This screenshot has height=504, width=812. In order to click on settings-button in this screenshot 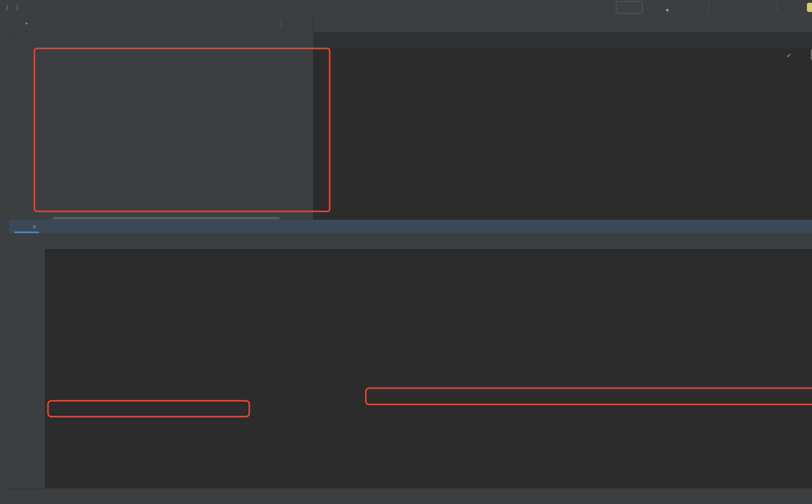, I will do `click(800, 7)`.